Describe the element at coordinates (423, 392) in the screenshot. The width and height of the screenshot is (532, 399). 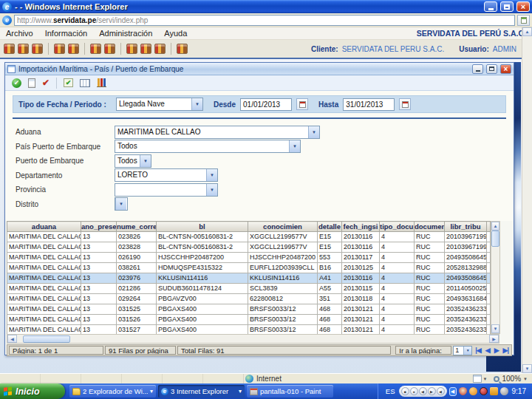
I see `media-prev-icon: ◀` at that location.